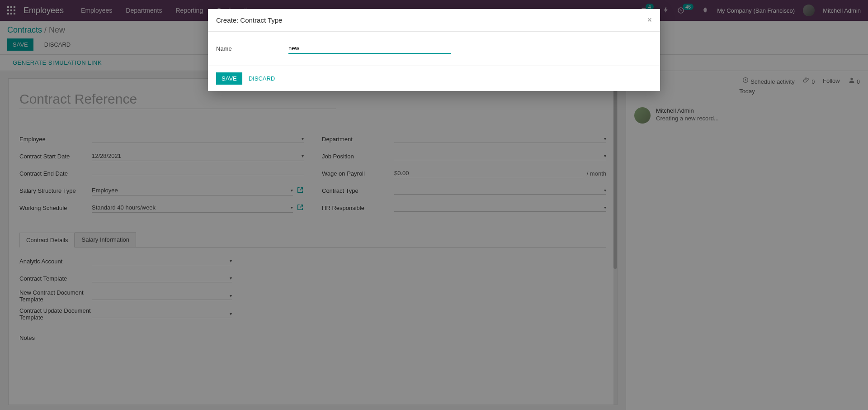  I want to click on modal-close-button: ×, so click(649, 20).